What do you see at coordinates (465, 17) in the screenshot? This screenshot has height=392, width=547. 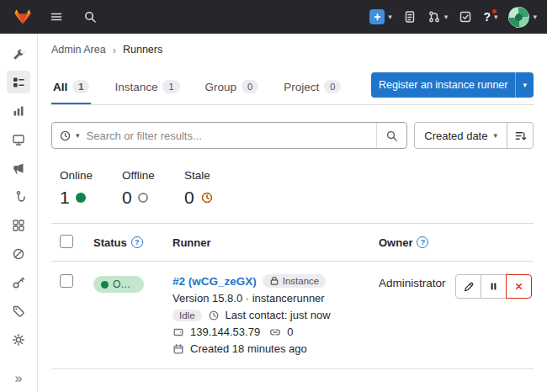 I see `todo-list-button` at bounding box center [465, 17].